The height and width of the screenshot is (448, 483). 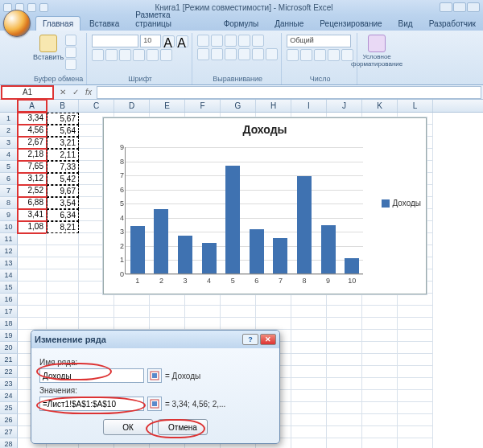 What do you see at coordinates (32, 179) in the screenshot?
I see `cell: 3,12` at bounding box center [32, 179].